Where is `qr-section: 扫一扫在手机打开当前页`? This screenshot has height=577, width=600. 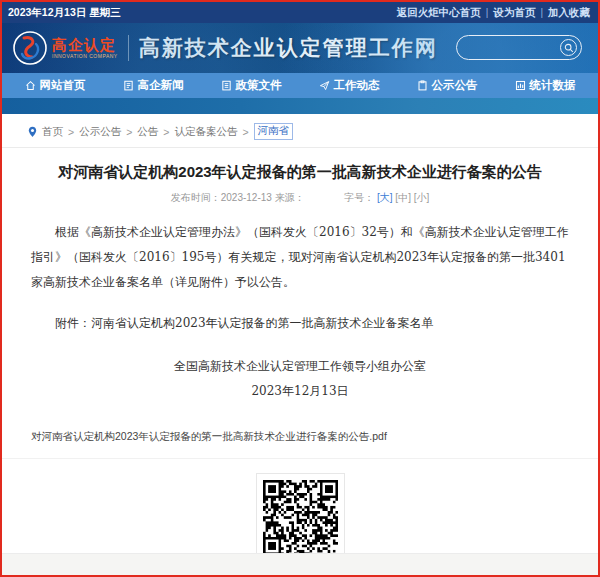 qr-section: 扫一扫在手机打开当前页 is located at coordinates (300, 513).